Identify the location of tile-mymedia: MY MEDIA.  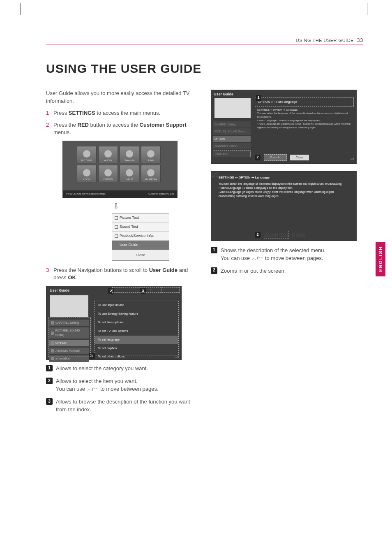
(151, 174).